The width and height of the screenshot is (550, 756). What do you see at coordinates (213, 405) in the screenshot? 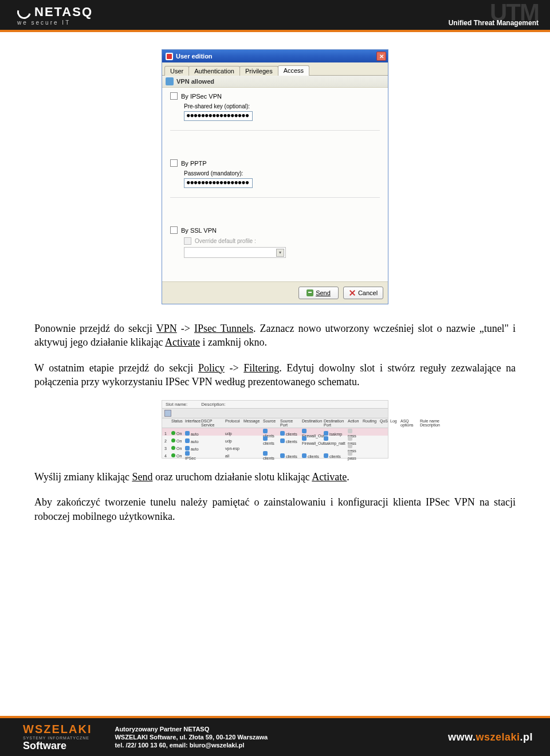
I see `description-label: Description:` at bounding box center [213, 405].